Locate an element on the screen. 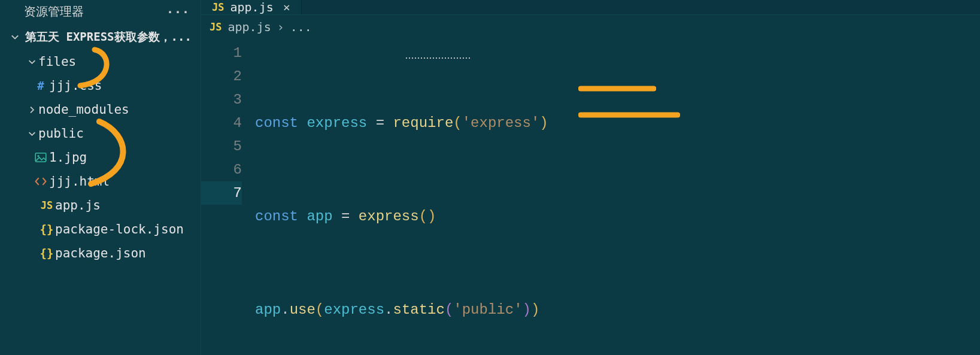 The width and height of the screenshot is (980, 355). file-app-js: JS app.js is located at coordinates (101, 205).